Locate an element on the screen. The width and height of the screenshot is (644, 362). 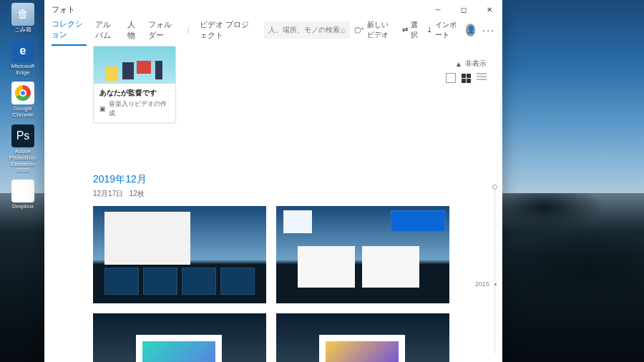
new-video-button: ▢⁺ 新しいビデオ is located at coordinates (375, 30).